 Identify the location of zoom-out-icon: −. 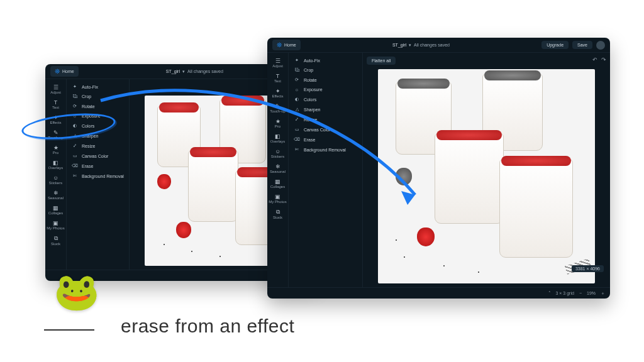
(580, 293).